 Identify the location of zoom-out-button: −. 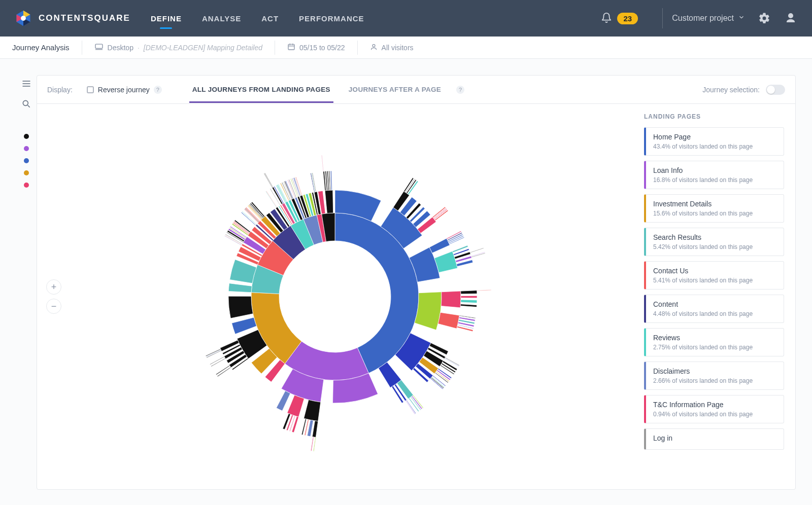
(54, 306).